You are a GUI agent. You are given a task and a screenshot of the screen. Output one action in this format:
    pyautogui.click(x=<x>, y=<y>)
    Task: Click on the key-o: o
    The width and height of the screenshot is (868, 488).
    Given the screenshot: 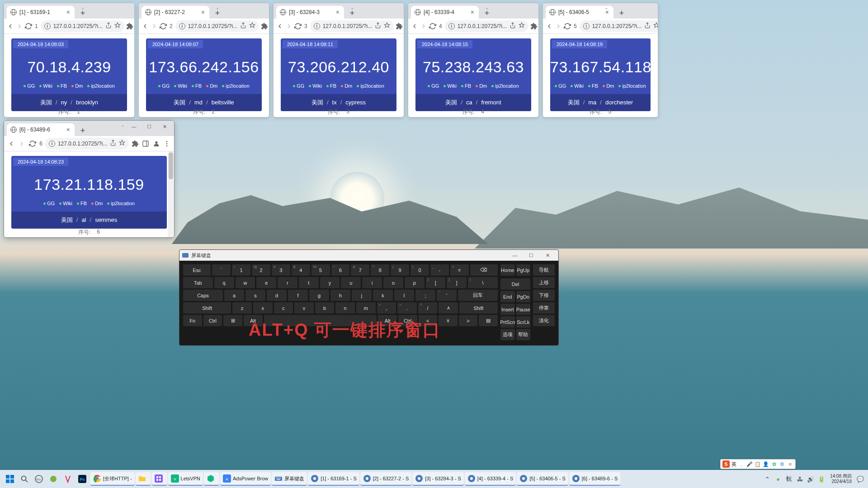 What is the action you would take?
    pyautogui.click(x=393, y=283)
    